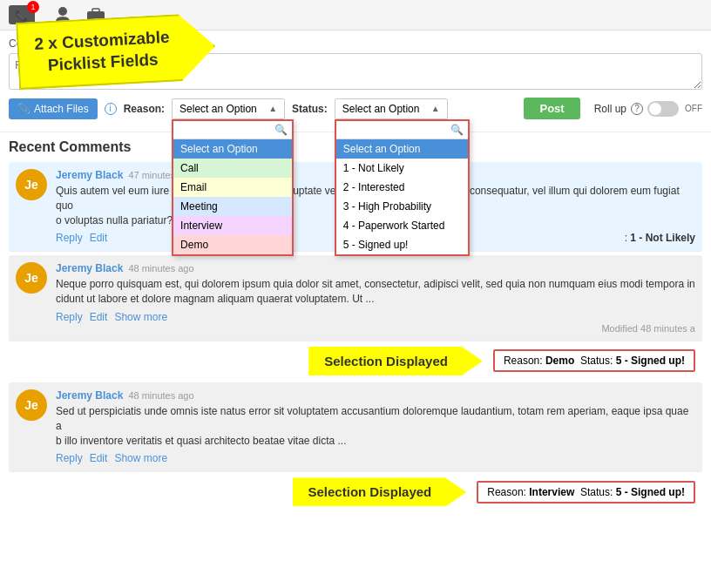  What do you see at coordinates (233, 188) in the screenshot?
I see `reason-dropdown-panel: 🔍 Select an Option Call Email Meeting In…` at bounding box center [233, 188].